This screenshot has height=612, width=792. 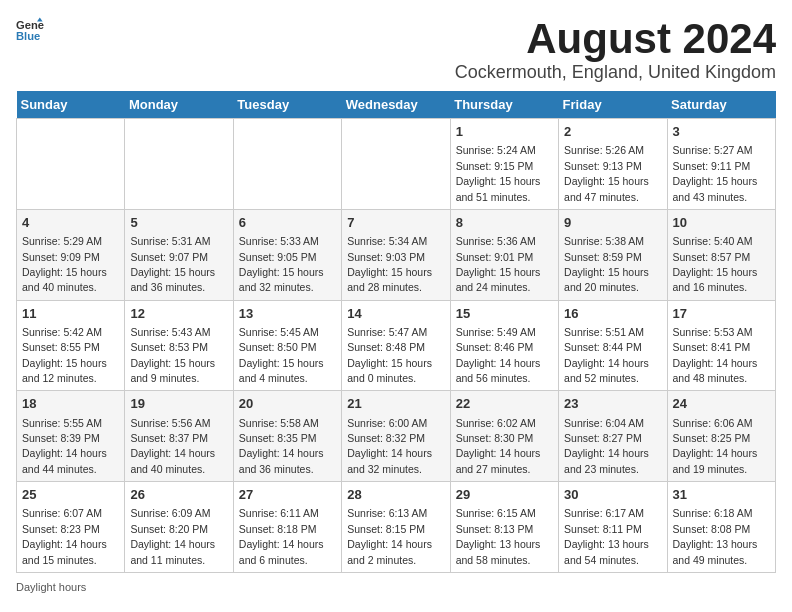 I want to click on day-number: 30, so click(x=612, y=495).